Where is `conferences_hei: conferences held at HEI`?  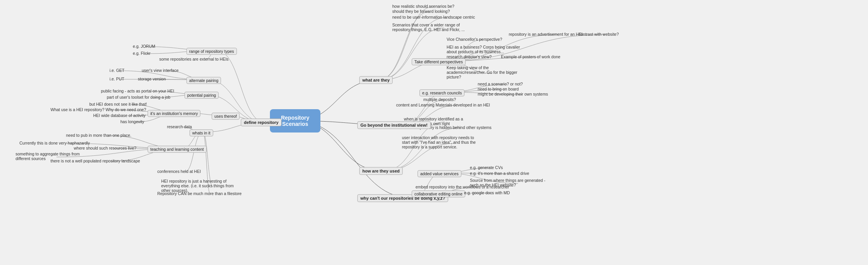 conferences_hei: conferences held at HEI is located at coordinates (179, 171).